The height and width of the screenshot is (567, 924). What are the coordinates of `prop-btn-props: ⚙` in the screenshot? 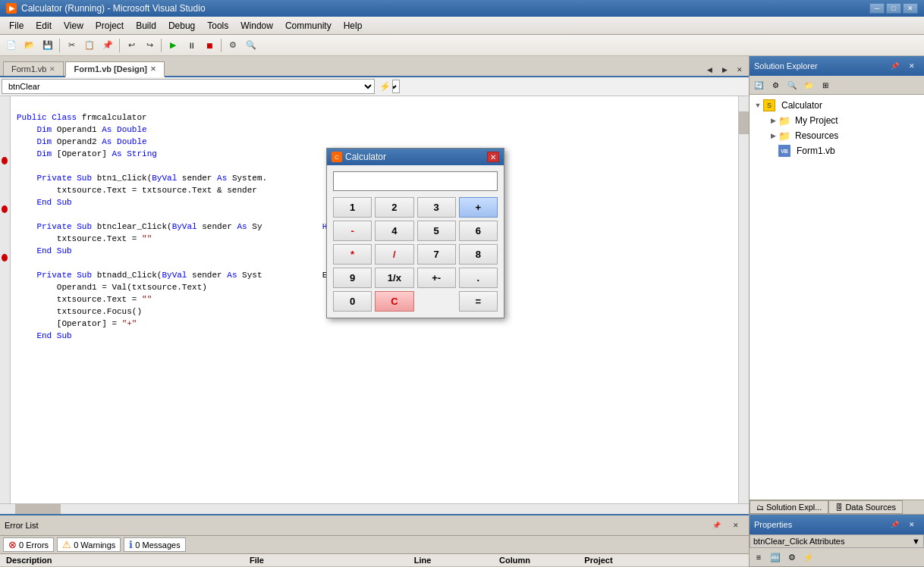 It's located at (792, 557).